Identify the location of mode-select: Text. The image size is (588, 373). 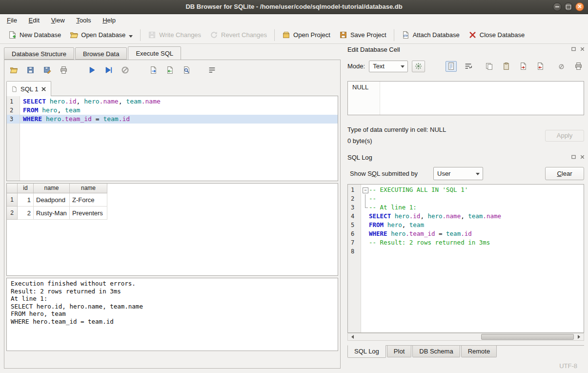
(388, 66).